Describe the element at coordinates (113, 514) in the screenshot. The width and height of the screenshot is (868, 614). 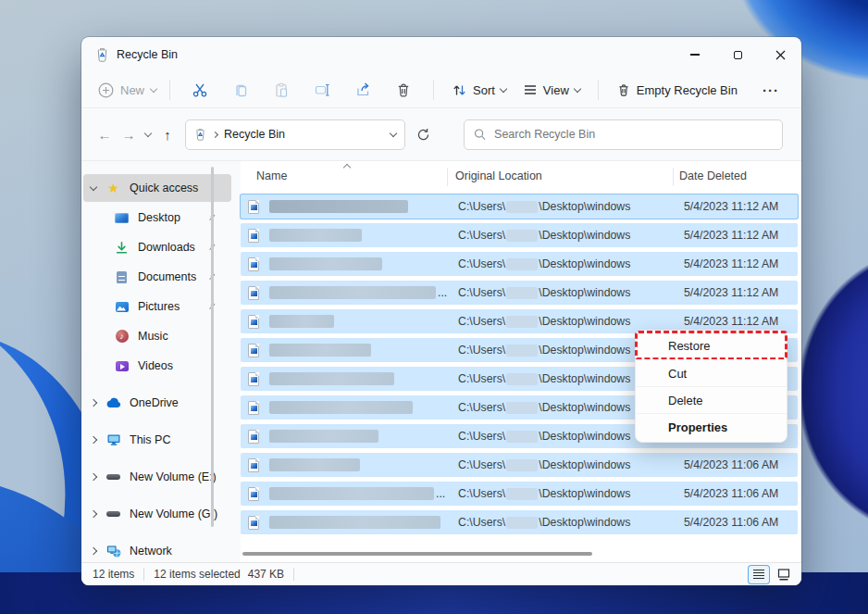
I see `drive-icon` at that location.